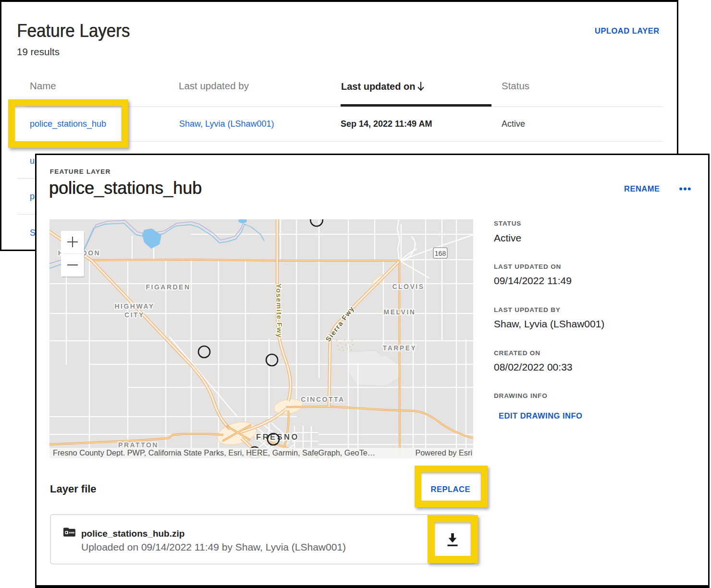 The image size is (711, 588). What do you see at coordinates (408, 287) in the screenshot?
I see `svg-text: CLOVIS` at bounding box center [408, 287].